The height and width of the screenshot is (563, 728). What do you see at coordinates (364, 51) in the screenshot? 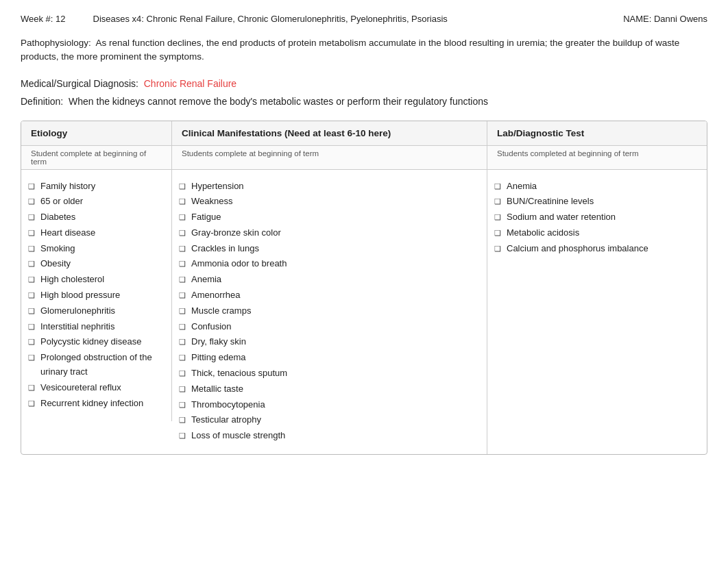
I see `pathophysiology-section: Pathophysiology: As renal function decli…` at bounding box center [364, 51].